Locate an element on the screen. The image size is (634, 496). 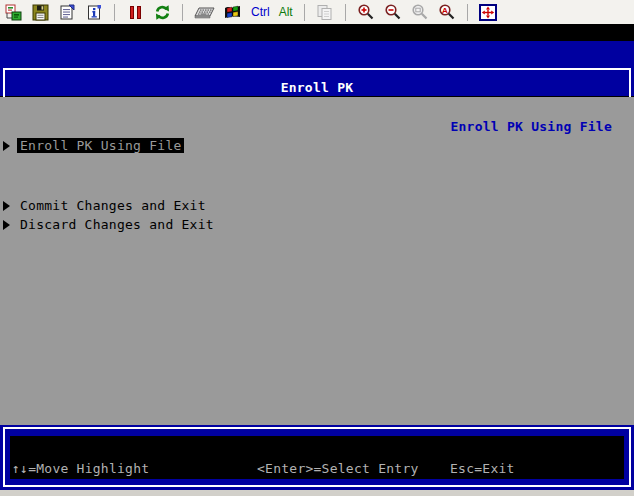
key-help-select: <Enter>=Select Entry is located at coordinates (338, 468).